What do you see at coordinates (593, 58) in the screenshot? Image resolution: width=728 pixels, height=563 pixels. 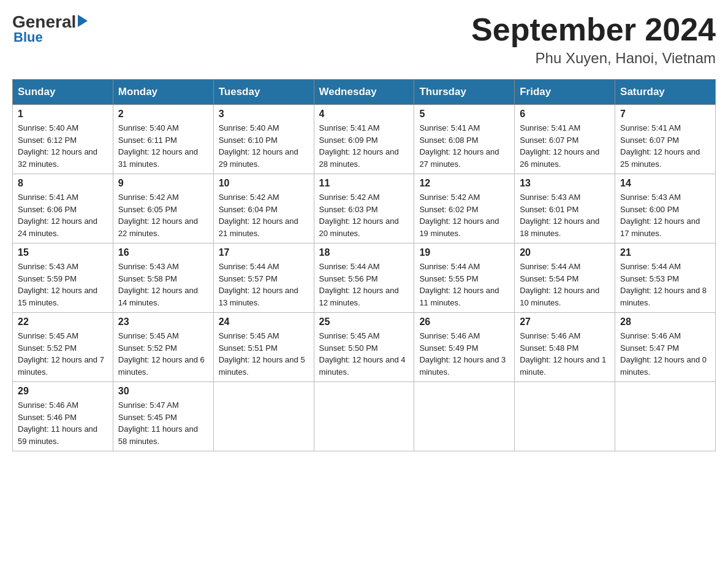 I see `calendar-subtitle: Phu Xuyen, Hanoi, Vietnam` at bounding box center [593, 58].